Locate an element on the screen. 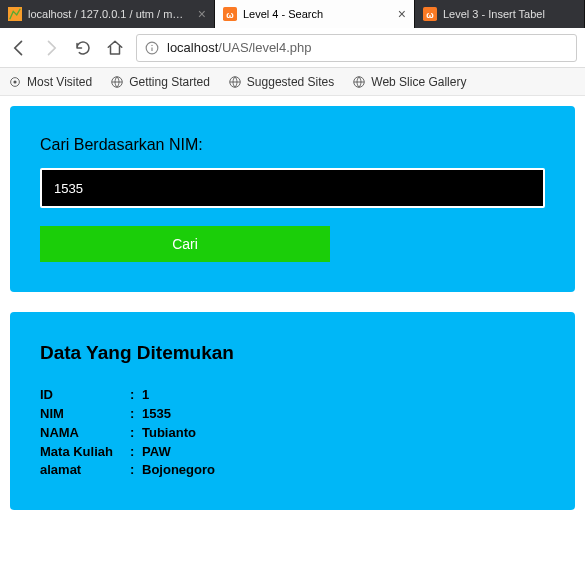 The height and width of the screenshot is (565, 585). bookmark-item: Suggested Sites is located at coordinates (281, 82).